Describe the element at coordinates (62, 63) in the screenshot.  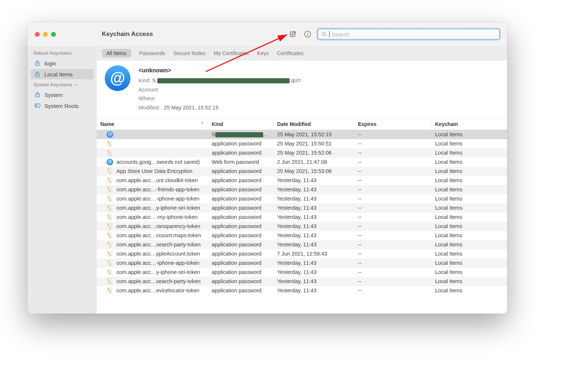
I see `sidebar-item-login: login` at that location.